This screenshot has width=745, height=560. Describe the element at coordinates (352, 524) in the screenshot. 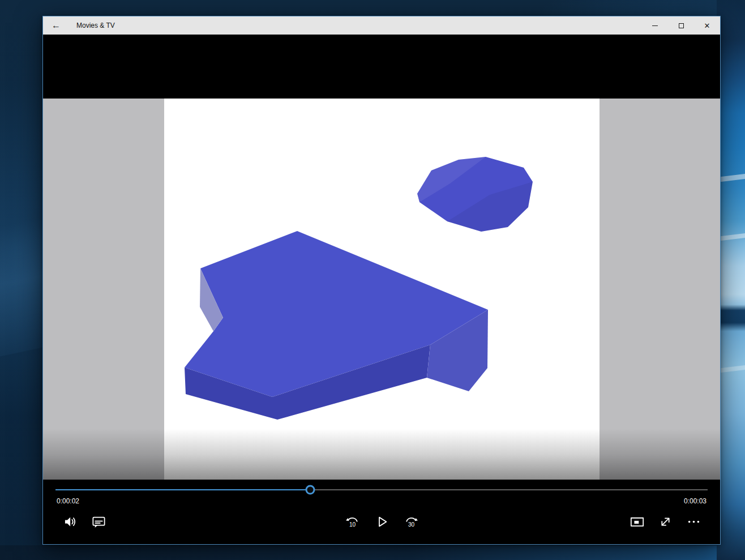

I see `svg-text: 10` at that location.